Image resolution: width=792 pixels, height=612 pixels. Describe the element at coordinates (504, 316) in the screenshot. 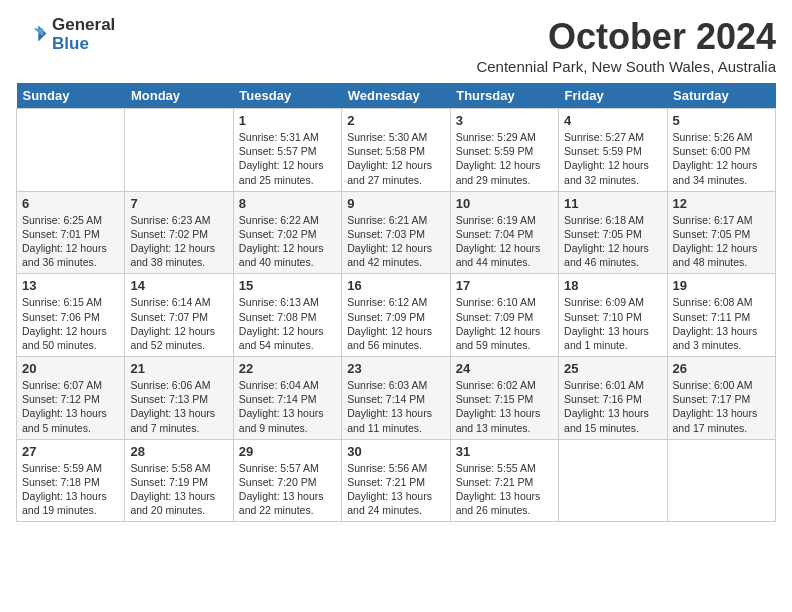

I see `calendar-cell: 17Sunrise: 6:10 AM Sunset: 7:09 PM Dayli…` at that location.